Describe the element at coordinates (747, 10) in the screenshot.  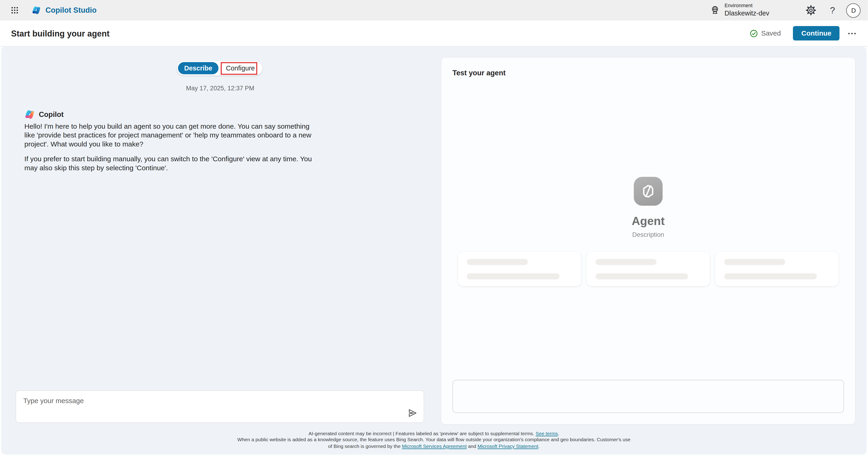
I see `environment-text: Environment Dlaskewitz-dev` at that location.